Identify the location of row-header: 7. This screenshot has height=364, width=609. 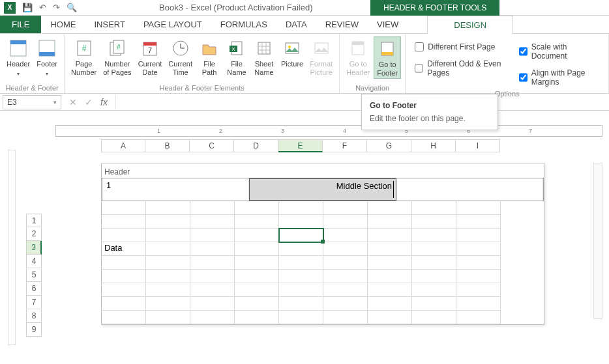
(34, 302).